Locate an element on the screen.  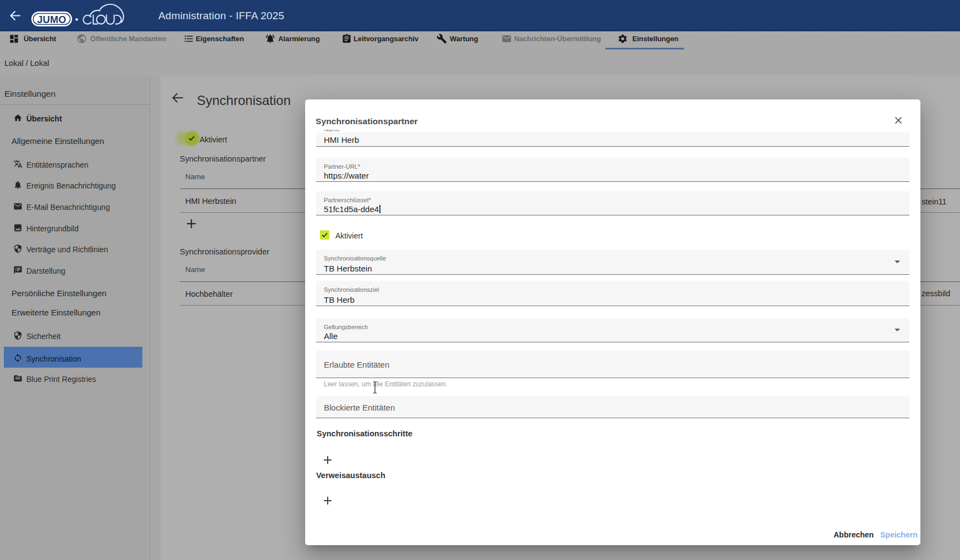
svg-text: JUMO is located at coordinates (52, 20).